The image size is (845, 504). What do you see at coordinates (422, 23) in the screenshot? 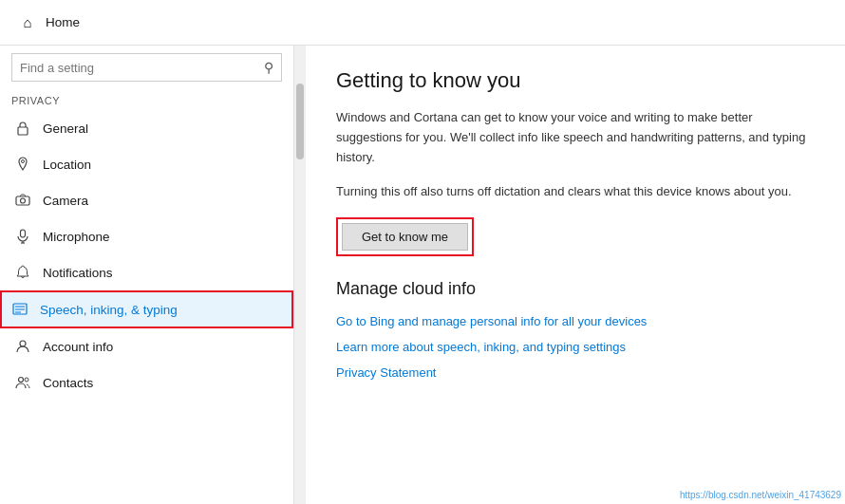
I see `top-bar: ⌂ Home` at bounding box center [422, 23].